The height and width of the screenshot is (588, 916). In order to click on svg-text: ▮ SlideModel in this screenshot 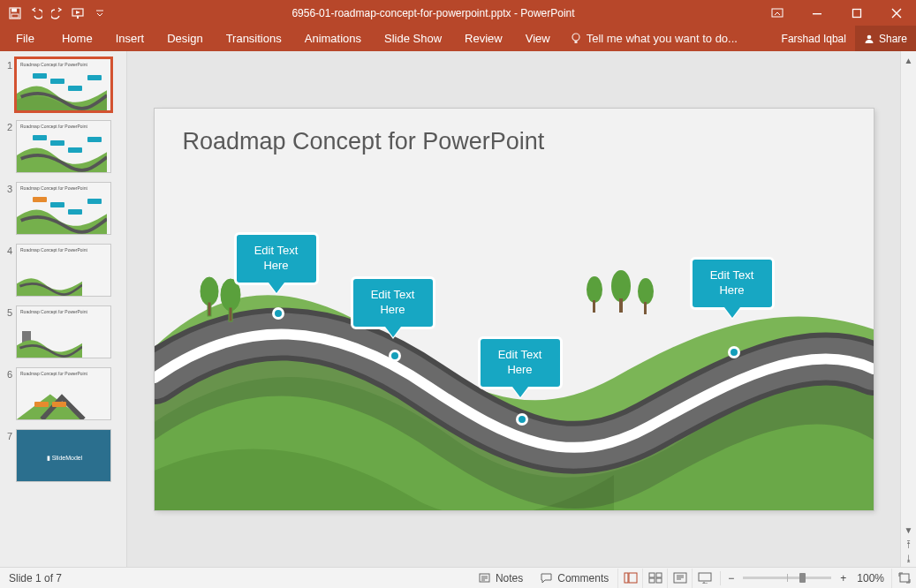, I will do `click(65, 457)`.